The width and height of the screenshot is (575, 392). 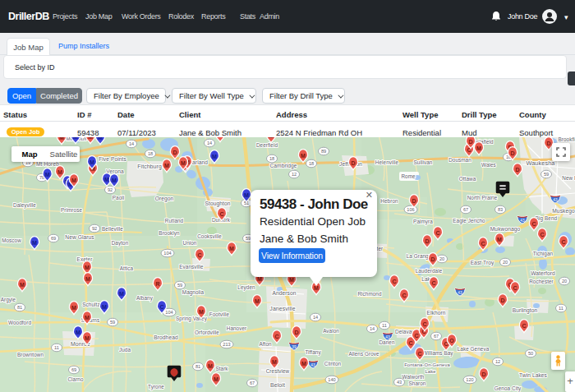 What do you see at coordinates (113, 322) in the screenshot?
I see `svg-text: 59` at bounding box center [113, 322].